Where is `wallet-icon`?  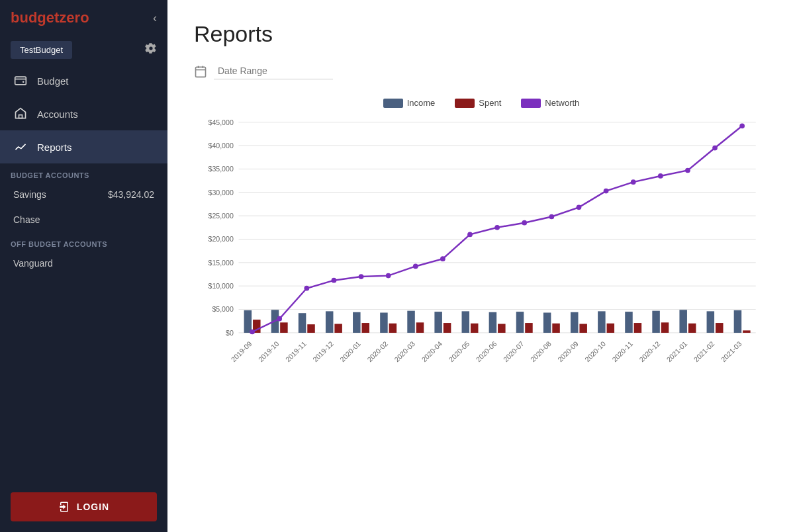
wallet-icon is located at coordinates (21, 81).